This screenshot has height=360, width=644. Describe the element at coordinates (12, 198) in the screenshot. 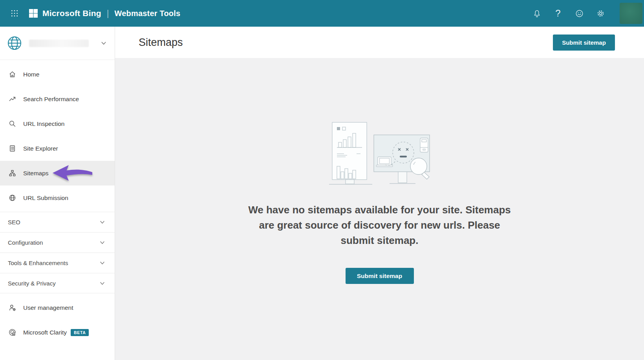

I see `globe-icon` at that location.